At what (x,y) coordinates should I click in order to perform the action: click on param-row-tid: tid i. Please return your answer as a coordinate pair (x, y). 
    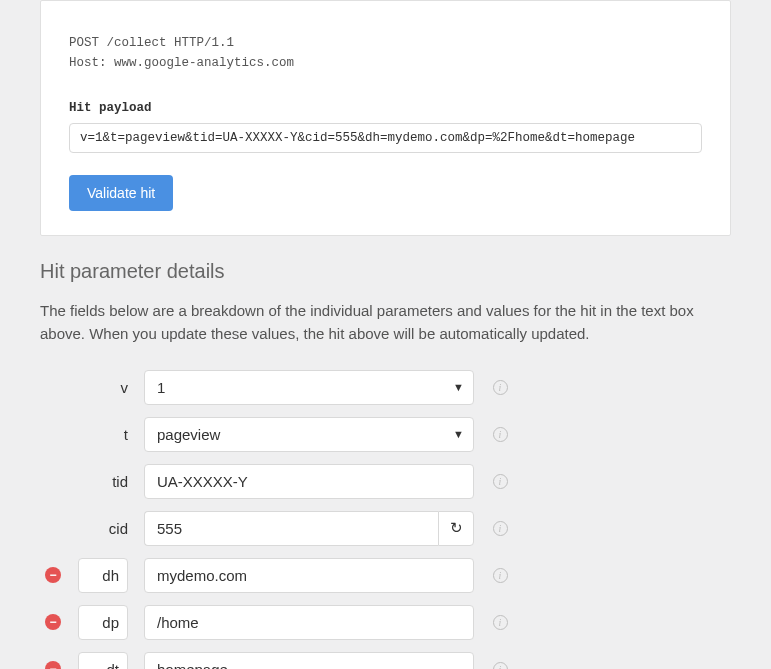
    Looking at the image, I should click on (386, 482).